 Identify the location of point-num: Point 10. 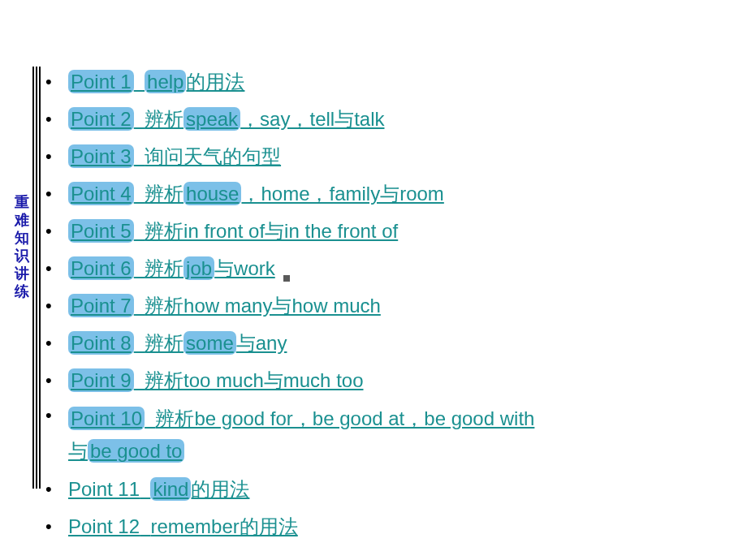
(106, 419).